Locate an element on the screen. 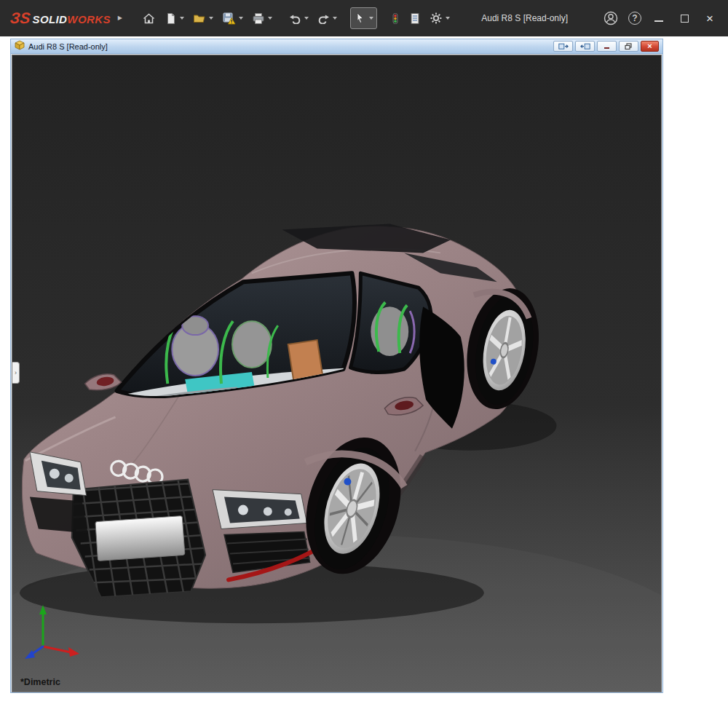 The height and width of the screenshot is (728, 728). doc-restore-button is located at coordinates (629, 47).